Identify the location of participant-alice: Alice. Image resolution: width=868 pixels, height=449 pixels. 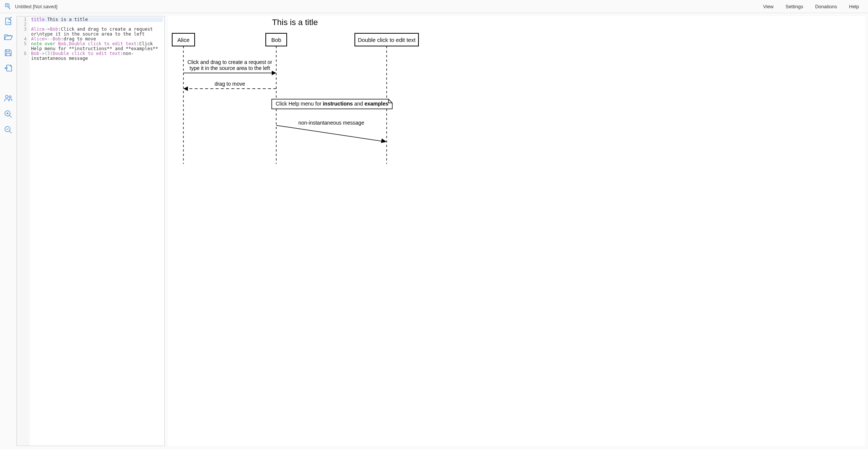
(183, 40).